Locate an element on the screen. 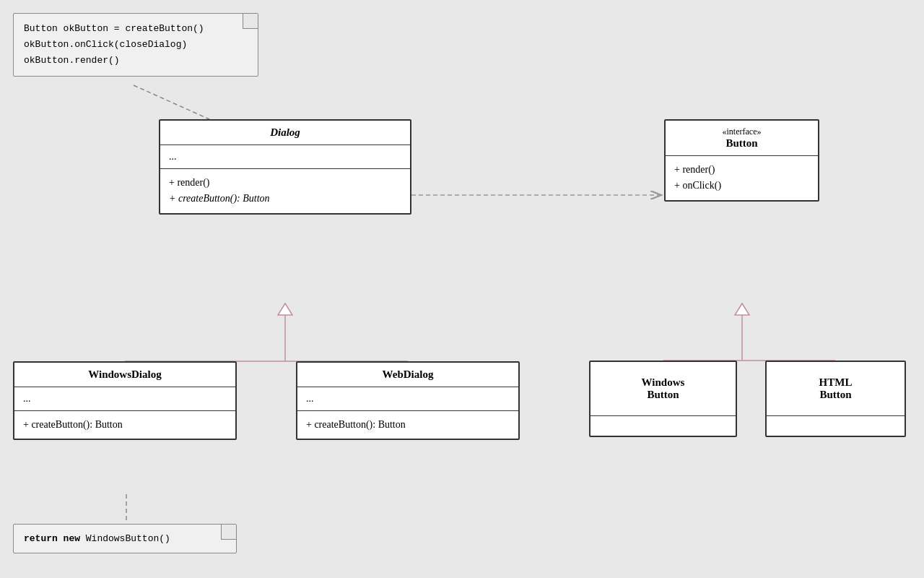 Image resolution: width=924 pixels, height=578 pixels. class-web-dialog-fields: ... is located at coordinates (408, 399).